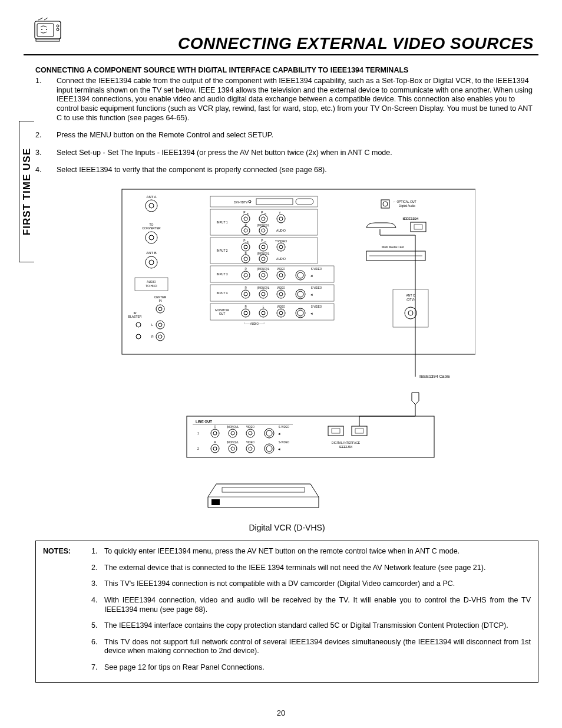  I want to click on svg-text: DIGITAL INTERFACE, so click(346, 443).